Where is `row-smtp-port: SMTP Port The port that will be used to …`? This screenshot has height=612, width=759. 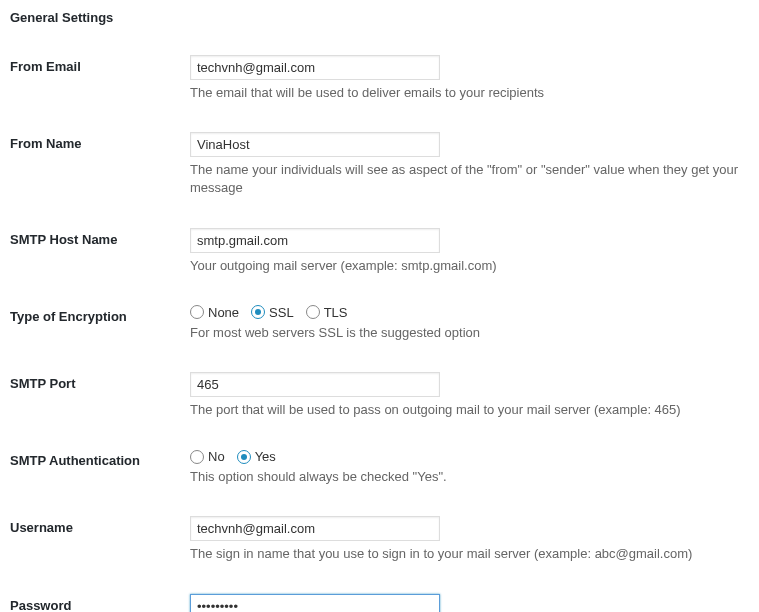 row-smtp-port: SMTP Port The port that will be used to … is located at coordinates (380, 400).